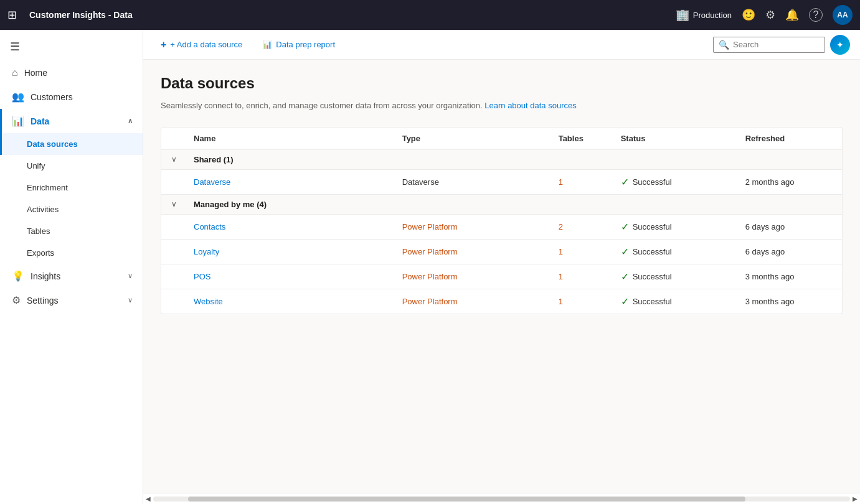 This screenshot has height=504, width=860. Describe the element at coordinates (430, 15) in the screenshot. I see `topbar: ⊞ Customer Insights - Data 🏢 Production …` at that location.